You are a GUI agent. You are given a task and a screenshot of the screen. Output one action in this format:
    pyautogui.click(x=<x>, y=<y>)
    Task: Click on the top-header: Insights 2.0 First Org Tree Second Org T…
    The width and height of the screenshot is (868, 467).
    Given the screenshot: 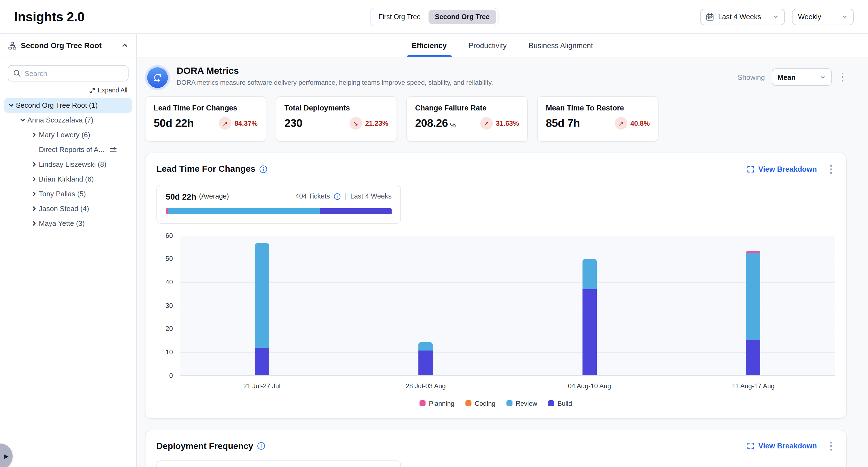 What is the action you would take?
    pyautogui.click(x=434, y=17)
    